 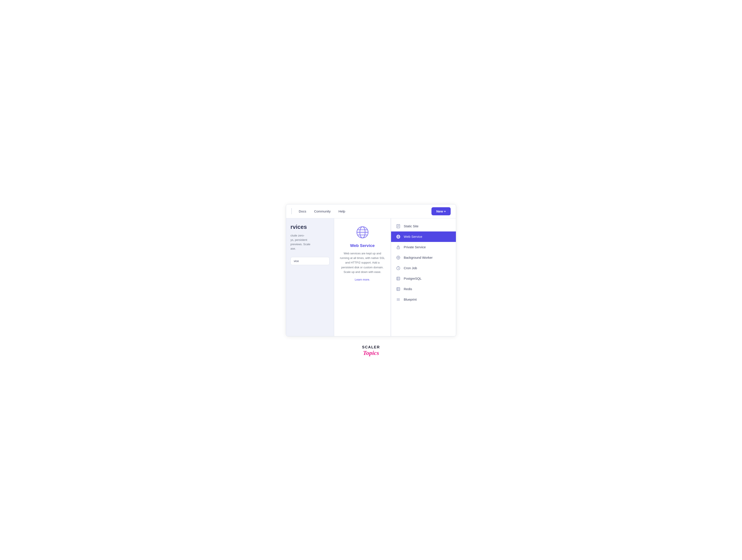 What do you see at coordinates (371, 280) in the screenshot?
I see `main-wrapper: Docs Community Help New + rvices clude z…` at bounding box center [371, 280].